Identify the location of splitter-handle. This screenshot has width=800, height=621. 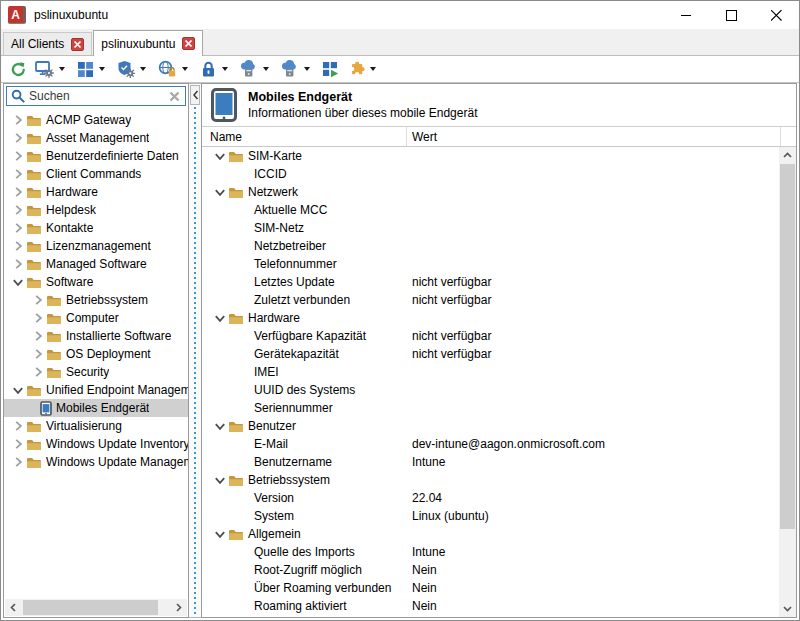
(195, 362).